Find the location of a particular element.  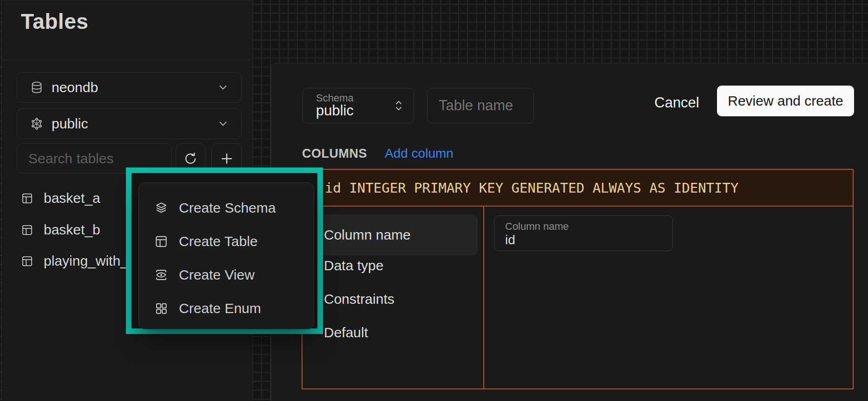

menu-item-create-enum: Create Enum is located at coordinates (226, 308).